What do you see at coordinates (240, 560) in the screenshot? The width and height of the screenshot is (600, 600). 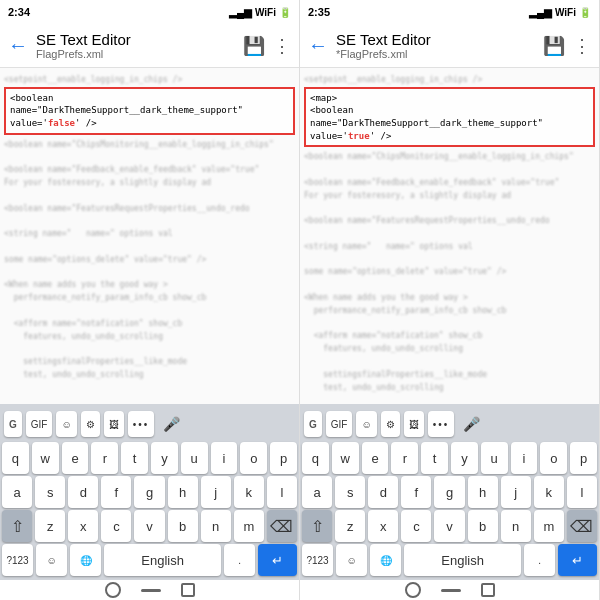 I see `period-key-left: .` at bounding box center [240, 560].